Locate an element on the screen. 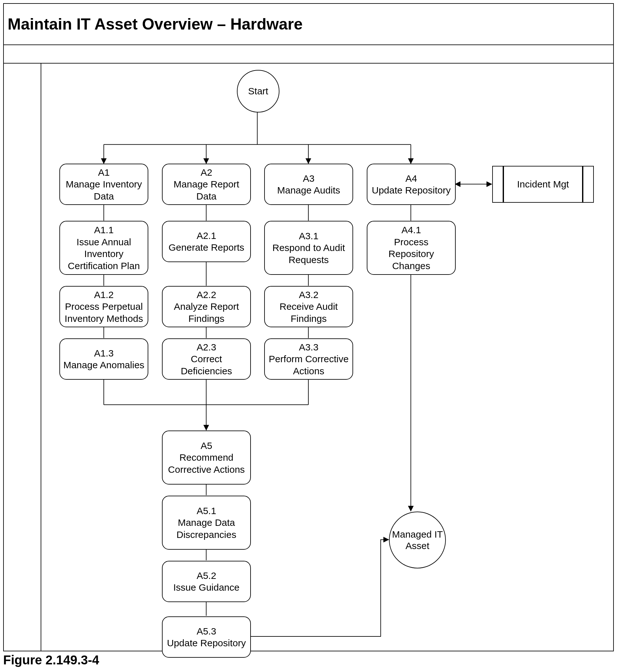 The image size is (617, 672). node-a5-2-label: Issue Guidance is located at coordinates (206, 587).